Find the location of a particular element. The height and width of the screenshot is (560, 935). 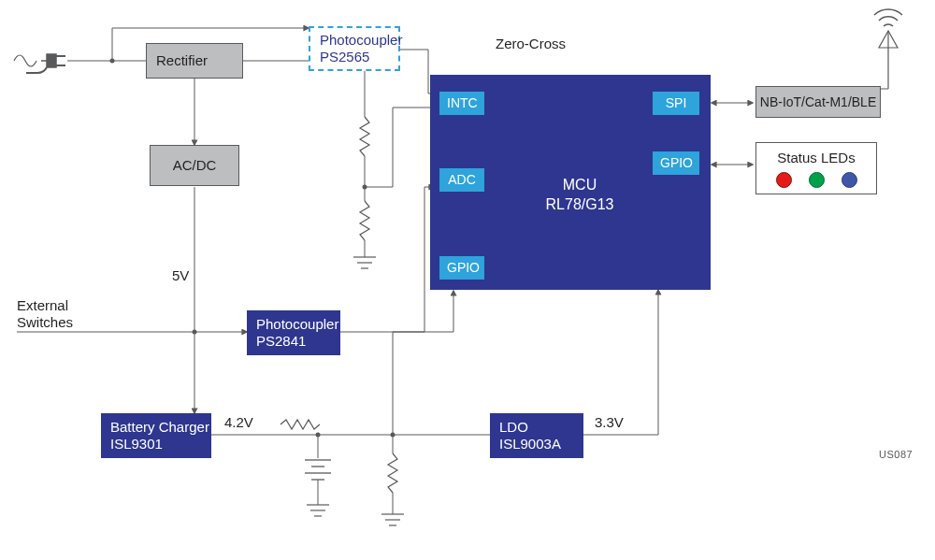

mcu-title: MCU RL78/G13 is located at coordinates (580, 195).